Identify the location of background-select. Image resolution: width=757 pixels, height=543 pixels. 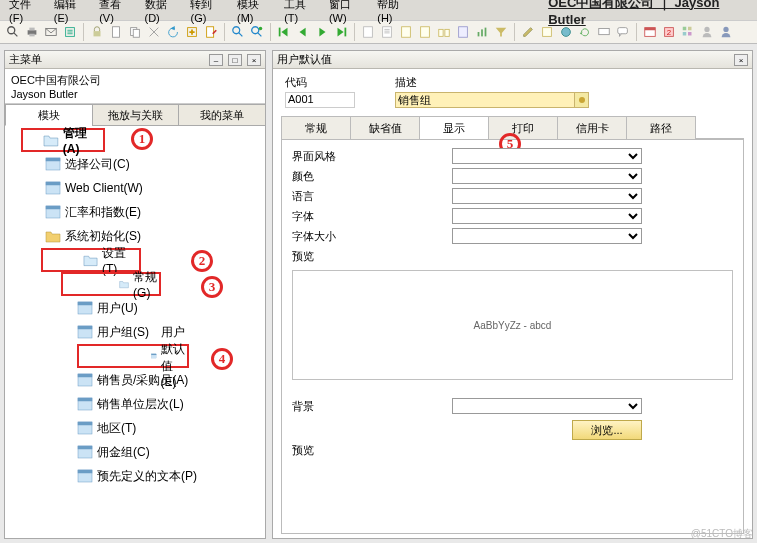
(547, 406).